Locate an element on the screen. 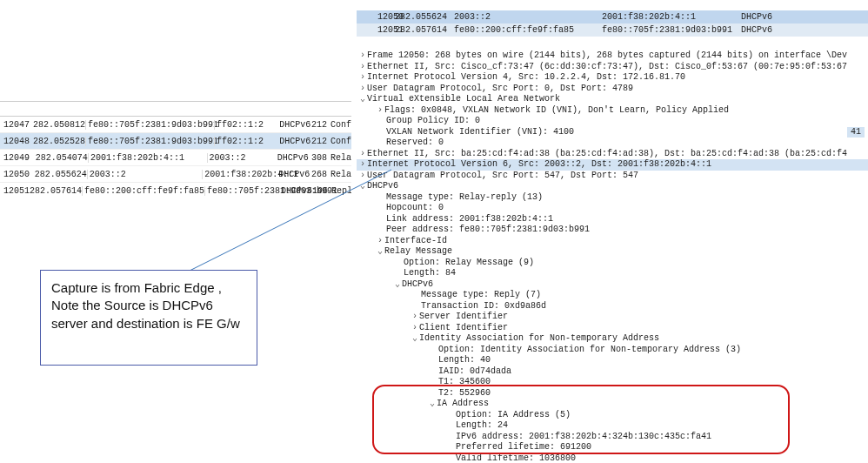 Image resolution: width=868 pixels, height=463 pixels. packet-row: 12050 282.055624 2003::2 2001:f38:202b:4… is located at coordinates (176, 174).